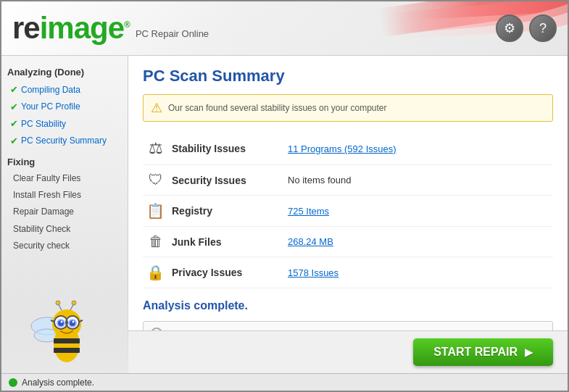 The height and width of the screenshot is (392, 569). I want to click on stability-icon-cell: ⚖, so click(155, 149).